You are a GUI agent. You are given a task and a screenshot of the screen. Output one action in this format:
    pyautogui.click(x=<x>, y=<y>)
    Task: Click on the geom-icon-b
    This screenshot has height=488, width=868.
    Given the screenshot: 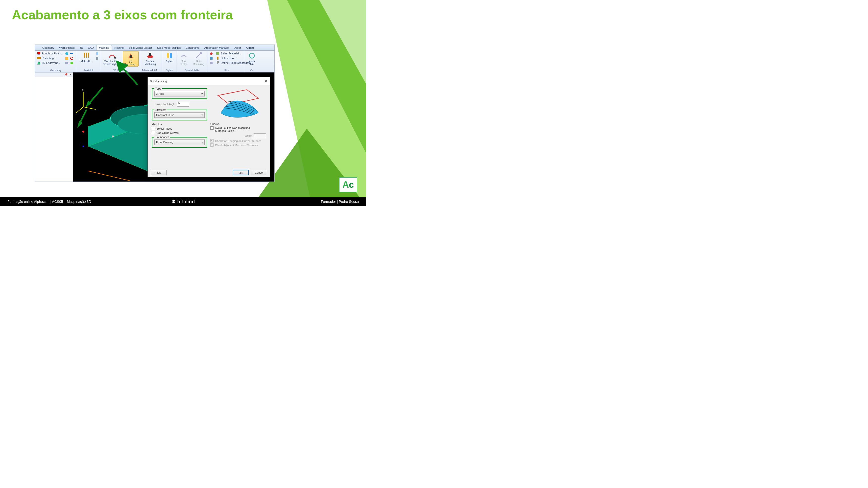 What is the action you would take?
    pyautogui.click(x=67, y=58)
    